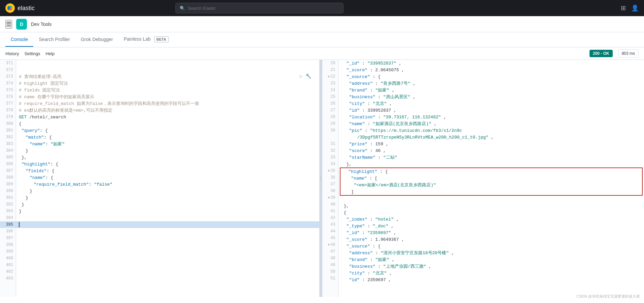 The width and height of the screenshot is (644, 303). I want to click on history-button: History, so click(12, 54).